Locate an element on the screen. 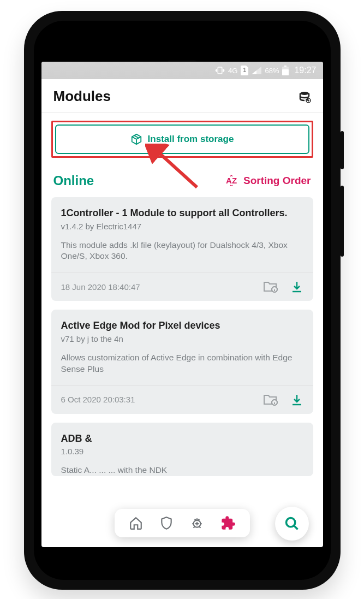  module-date: 6 Oct 2020 20:03:31 is located at coordinates (98, 400).